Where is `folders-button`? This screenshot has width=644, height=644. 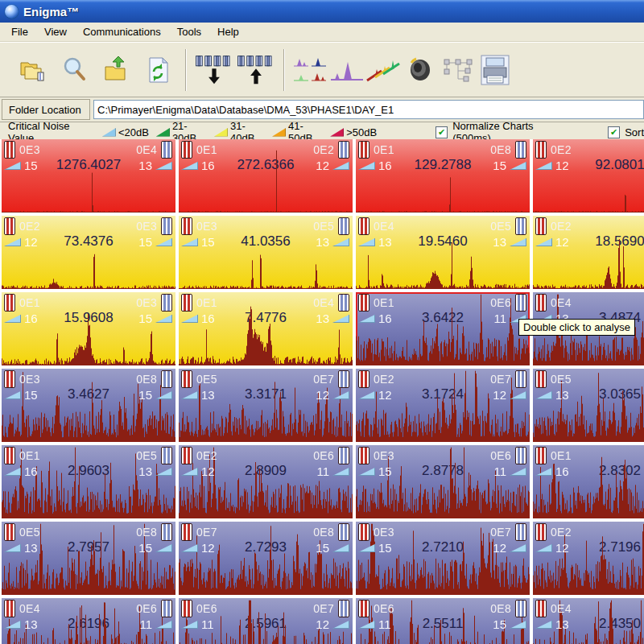
folders-button is located at coordinates (32, 70).